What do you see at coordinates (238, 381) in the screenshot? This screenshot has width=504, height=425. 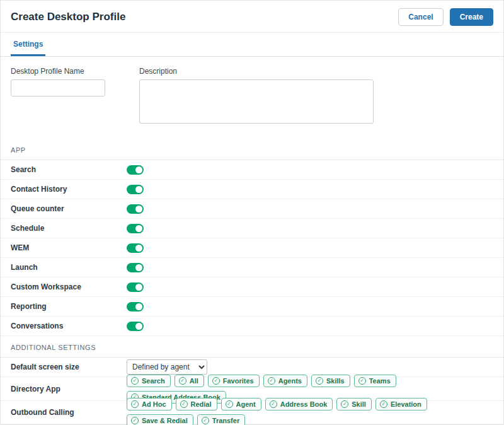 I see `chip-label: Favorites` at bounding box center [238, 381].